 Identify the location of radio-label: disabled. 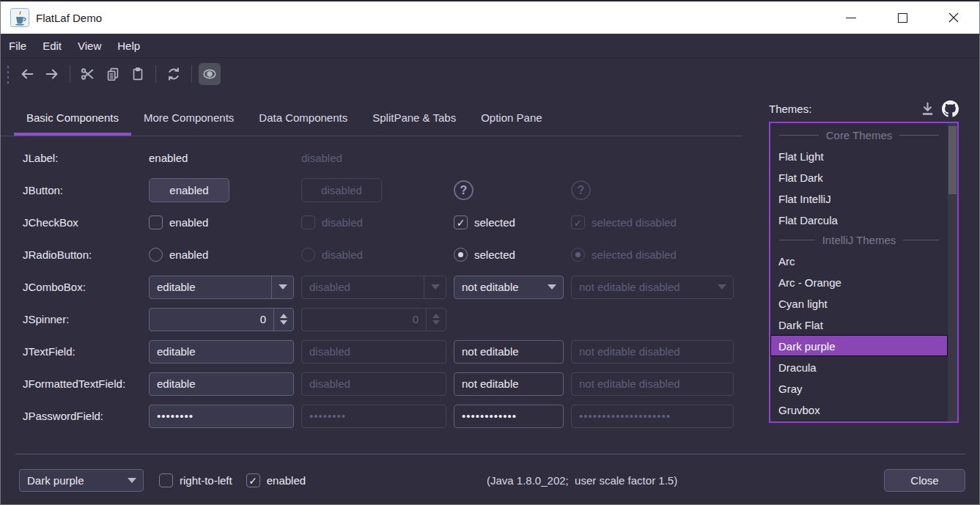
(342, 255).